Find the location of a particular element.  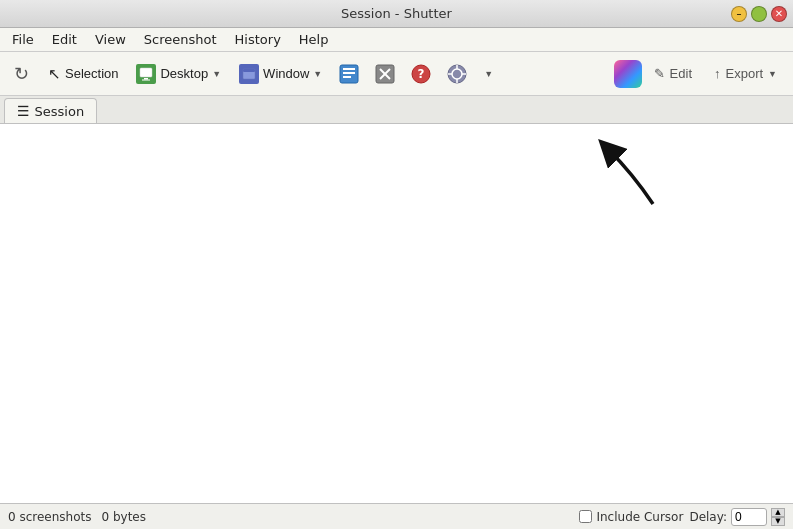

menu-screenshot: Screenshot is located at coordinates (180, 40).